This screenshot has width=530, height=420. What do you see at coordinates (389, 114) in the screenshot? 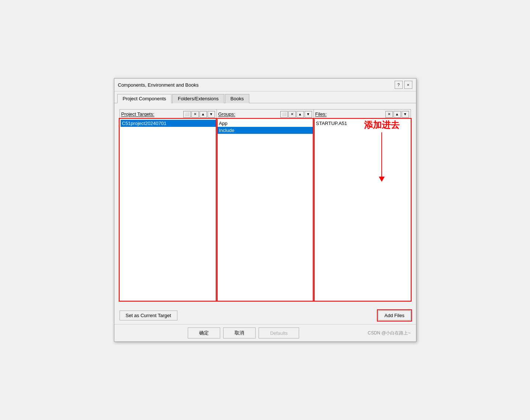
I see `files-delete-button: ✕` at bounding box center [389, 114].